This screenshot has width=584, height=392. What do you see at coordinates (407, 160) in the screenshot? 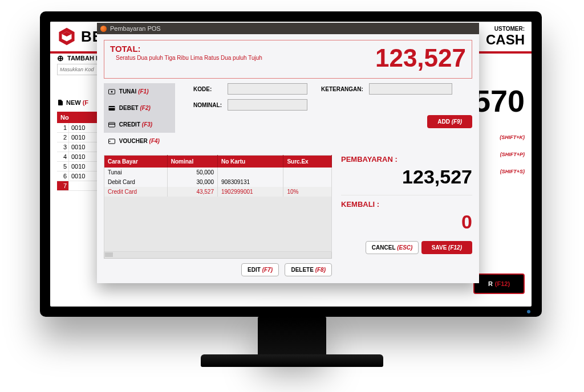
I see `paid-label: PEMBAYARAN :` at bounding box center [407, 160].